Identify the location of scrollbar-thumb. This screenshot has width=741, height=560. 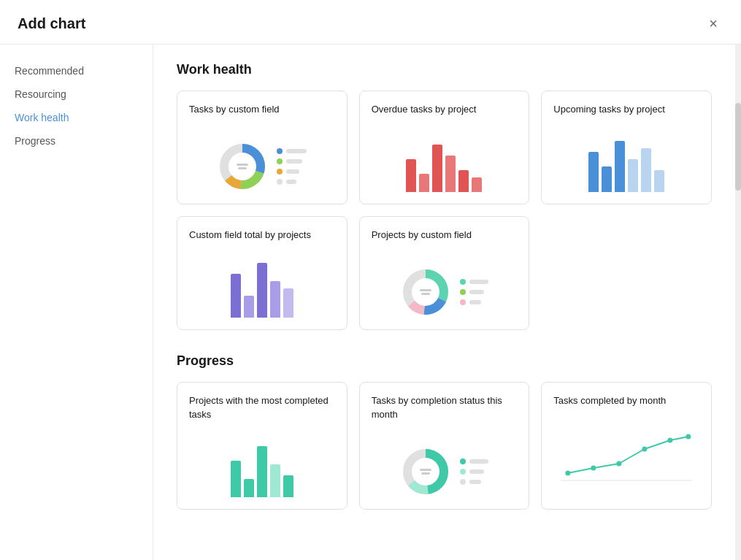
(738, 147).